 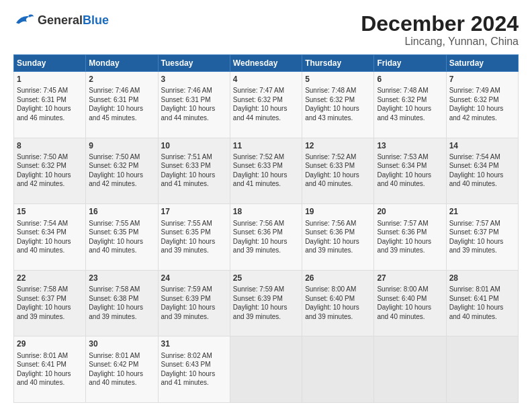 What do you see at coordinates (50, 304) in the screenshot?
I see `calendar-cell: 22Sunrise: 7:58 AMSunset: 6:37 PMDayligh…` at bounding box center [50, 304].